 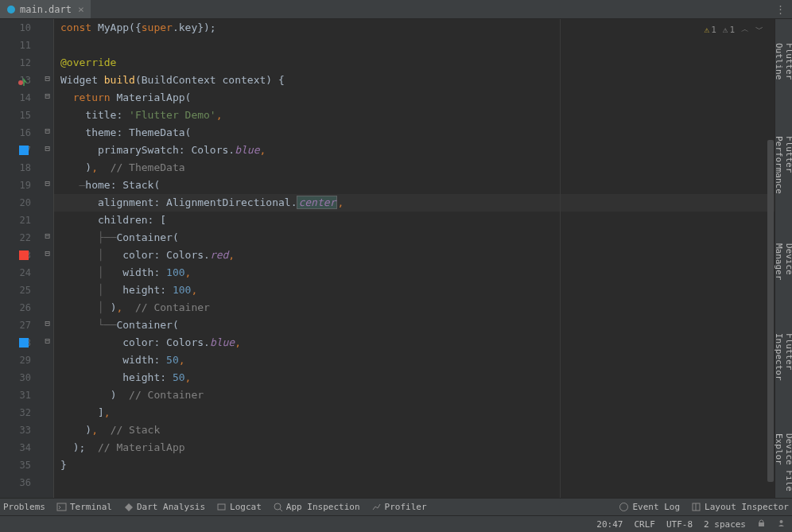 I want to click on line-number: 22, so click(x=24, y=238).